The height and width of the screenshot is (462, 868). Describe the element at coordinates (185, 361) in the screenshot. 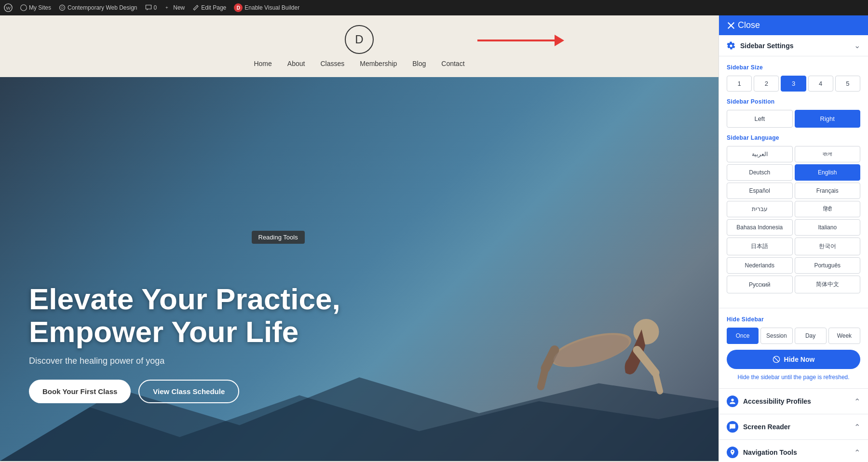

I see `hero-subtitle: Discover the healing power of yoga` at that location.